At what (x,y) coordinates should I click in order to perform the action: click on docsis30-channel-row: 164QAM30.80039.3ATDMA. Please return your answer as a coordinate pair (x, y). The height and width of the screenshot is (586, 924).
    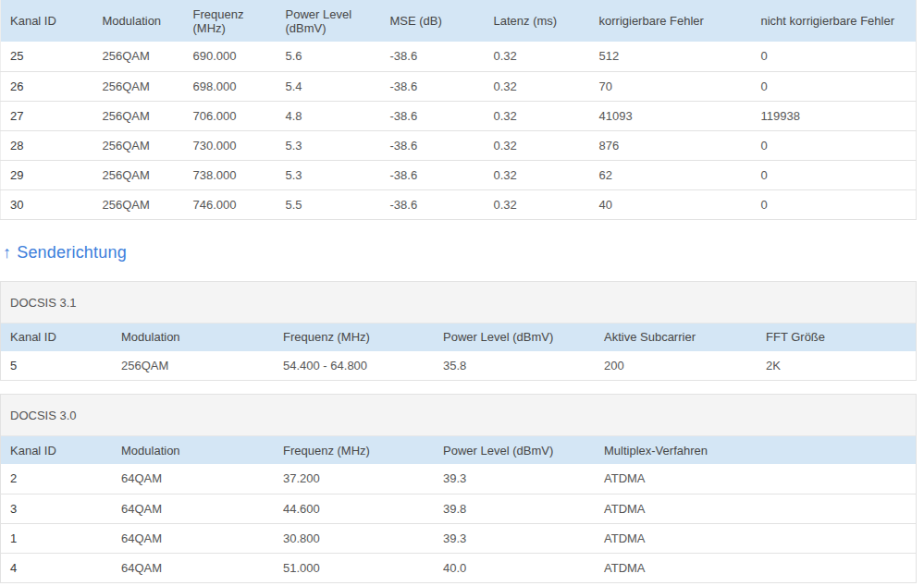
    Looking at the image, I should click on (459, 538).